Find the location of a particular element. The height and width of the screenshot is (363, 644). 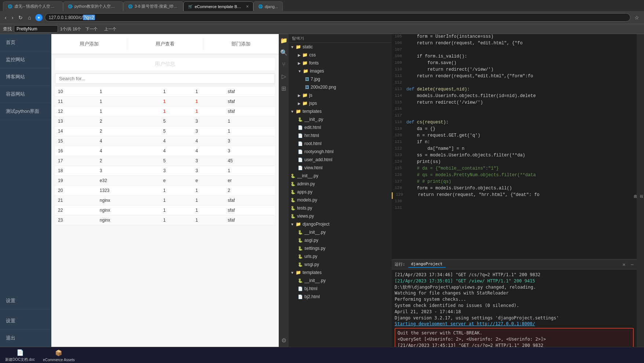

line-number: 130 is located at coordinates (400, 202).